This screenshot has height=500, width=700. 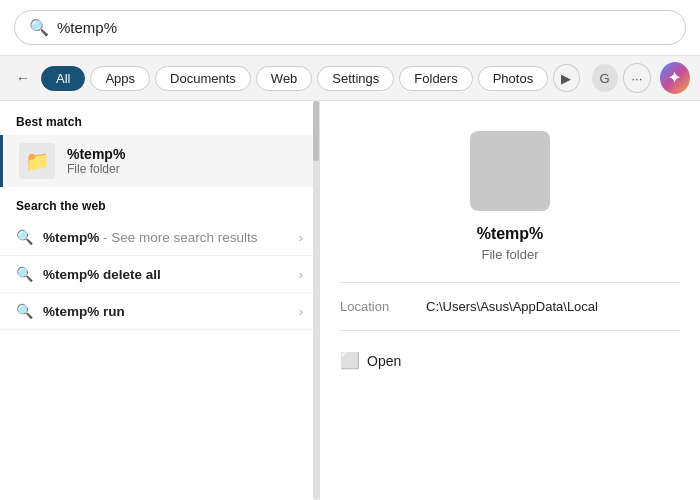 I want to click on filter-documents: Documents, so click(x=203, y=78).